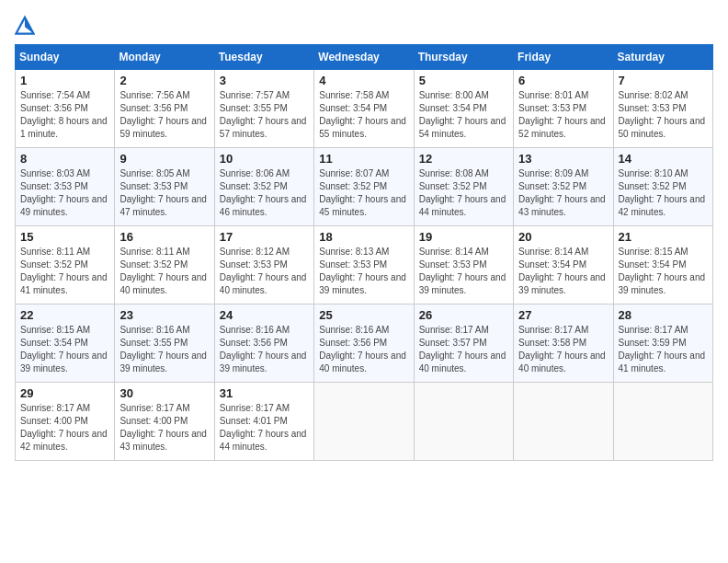 Image resolution: width=728 pixels, height=563 pixels. What do you see at coordinates (265, 315) in the screenshot?
I see `day-number: 24` at bounding box center [265, 315].